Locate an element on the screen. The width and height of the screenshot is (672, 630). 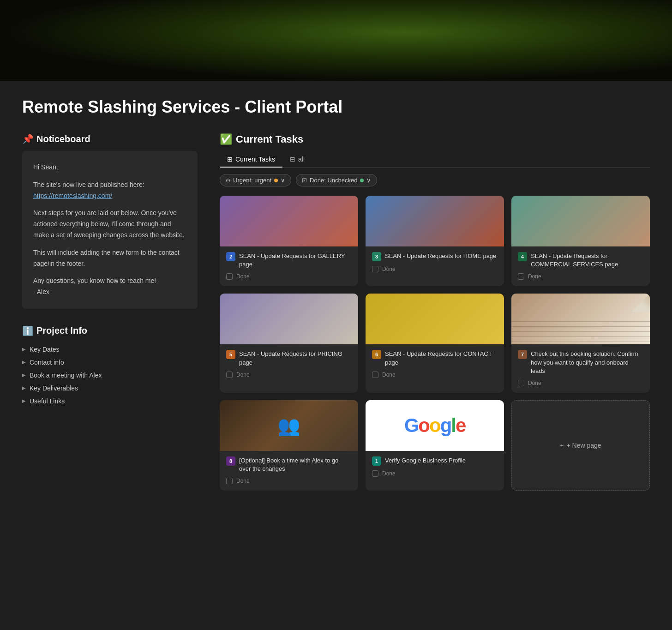
tab-all: ⊟ all is located at coordinates (297, 160).